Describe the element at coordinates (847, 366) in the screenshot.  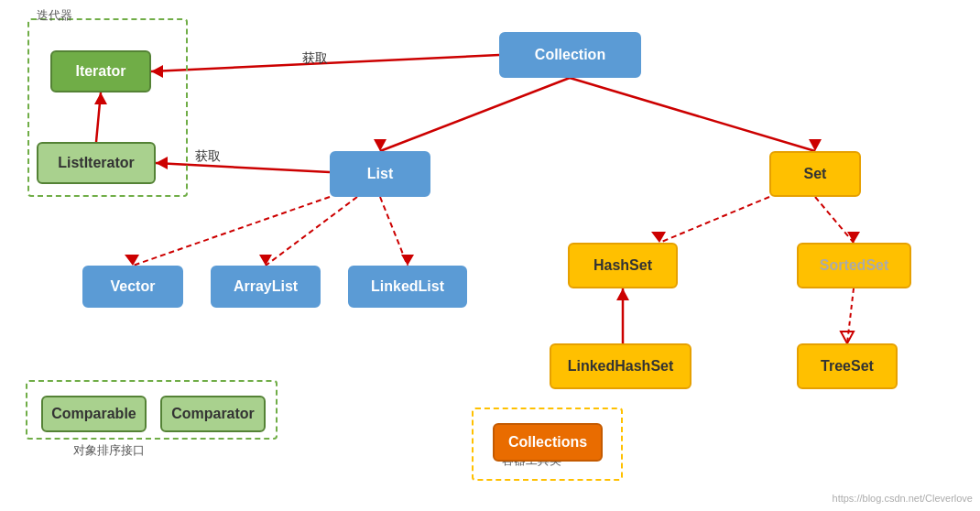
I see `treeset-node: TreeSet` at that location.